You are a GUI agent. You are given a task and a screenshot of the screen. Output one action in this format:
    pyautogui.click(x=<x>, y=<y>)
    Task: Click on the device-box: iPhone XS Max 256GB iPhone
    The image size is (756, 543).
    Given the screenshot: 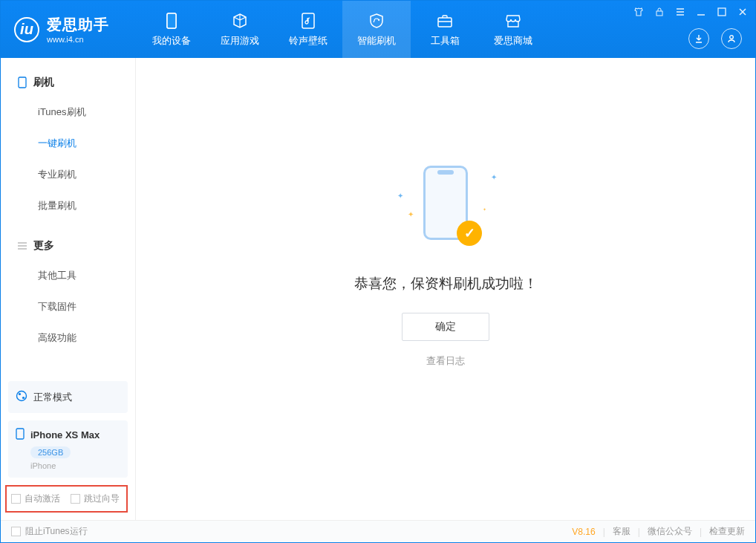 What is the action you would take?
    pyautogui.click(x=68, y=449)
    